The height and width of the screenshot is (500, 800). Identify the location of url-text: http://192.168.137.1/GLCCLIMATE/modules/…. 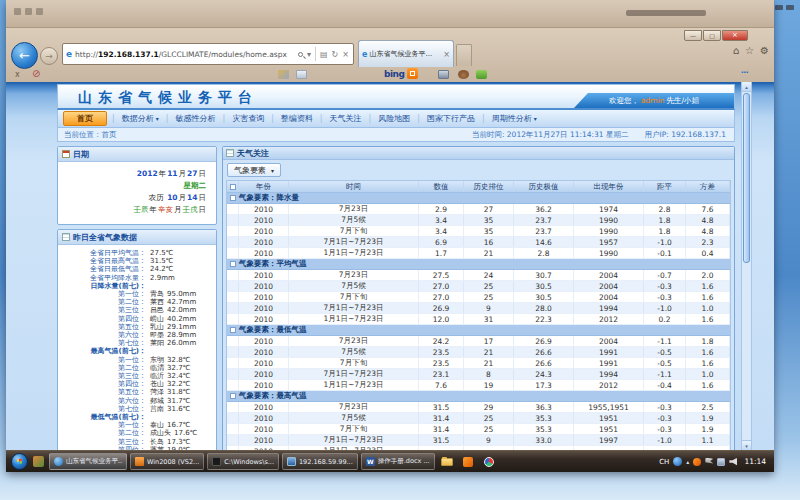
(184, 54).